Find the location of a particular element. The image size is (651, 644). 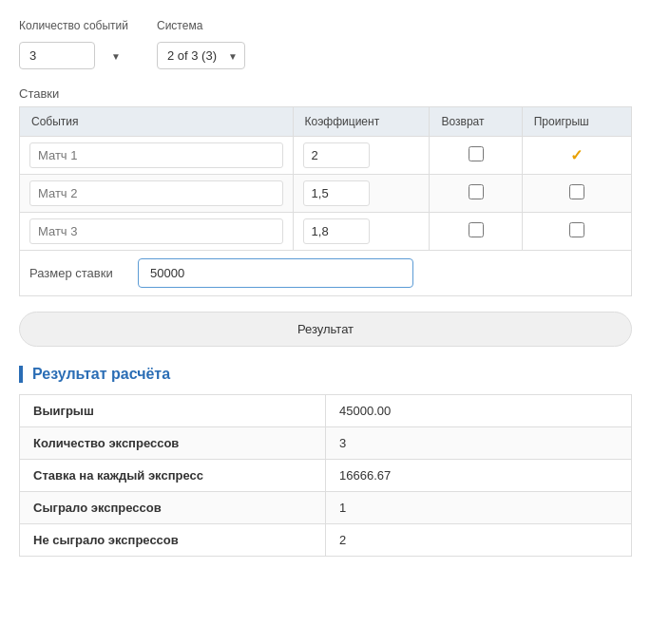

result-value-3: 16666.67 is located at coordinates (479, 476).